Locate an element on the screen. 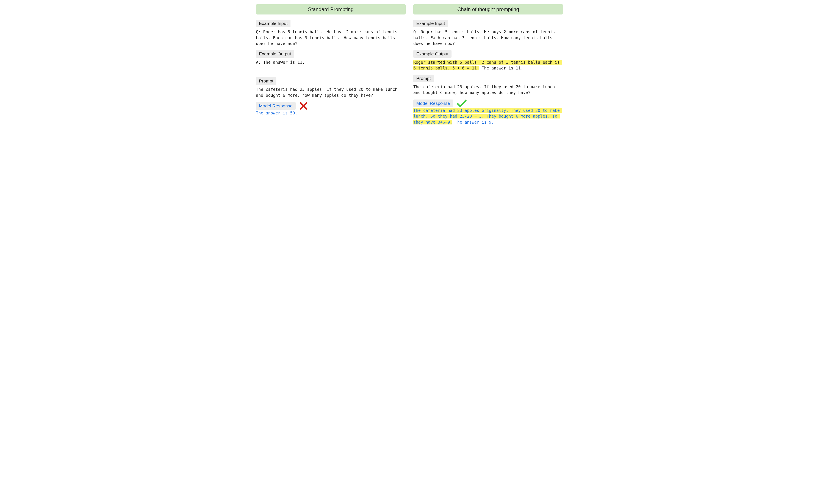  standard-prompting-column: Standard Prompting Example Input Q: Roge… is located at coordinates (331, 65).